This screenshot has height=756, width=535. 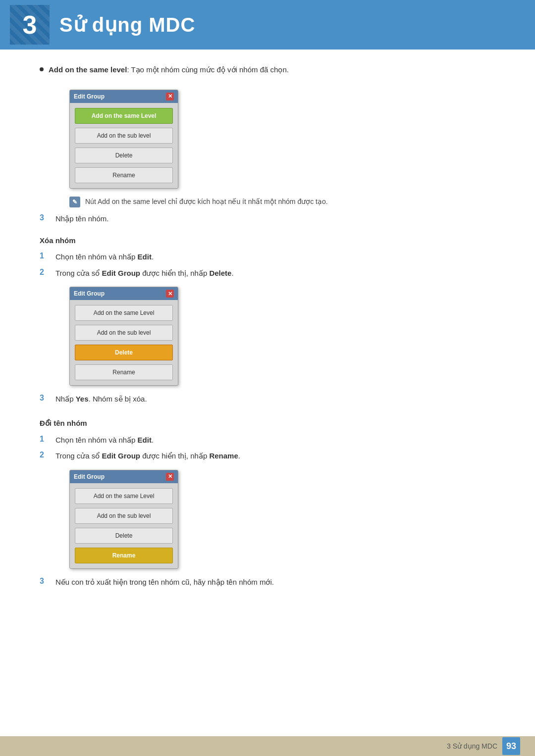 What do you see at coordinates (268, 399) in the screenshot?
I see `xoa-step3: 3 Nhấp Yes. Nhóm sẽ bị xóa.` at bounding box center [268, 399].